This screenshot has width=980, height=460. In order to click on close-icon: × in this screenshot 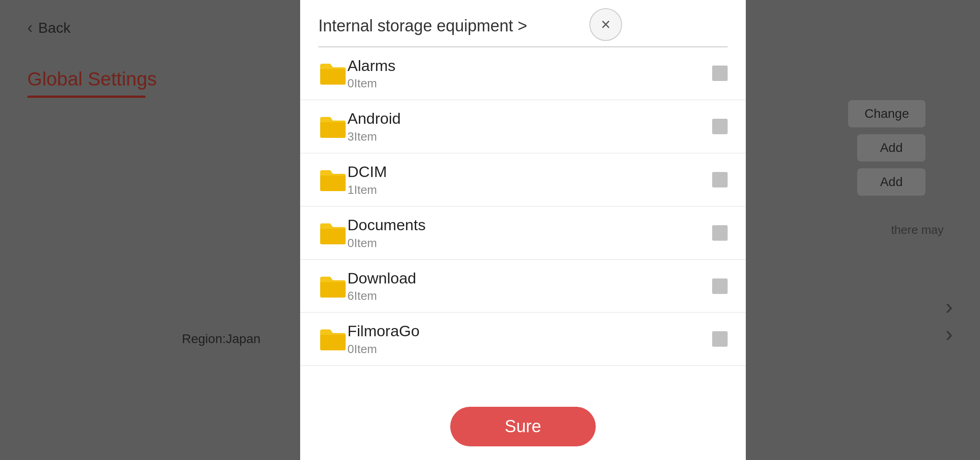, I will do `click(606, 25)`.